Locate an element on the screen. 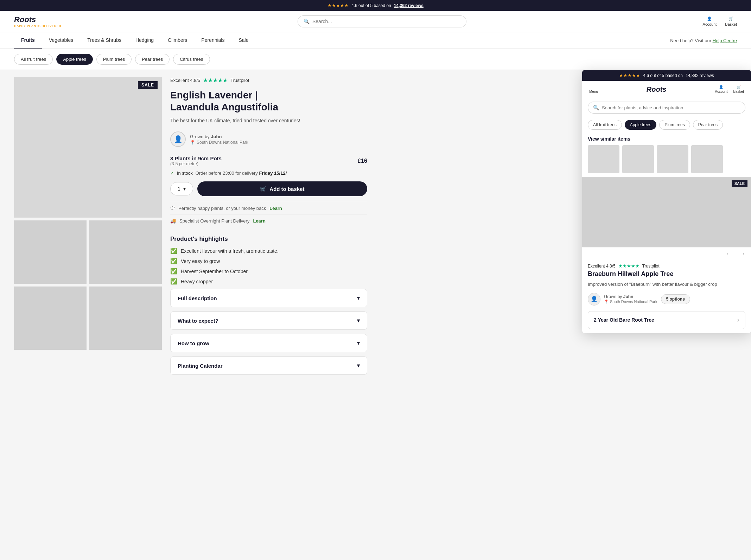 The height and width of the screenshot is (560, 751). check-icon-2: ✅ is located at coordinates (174, 261).